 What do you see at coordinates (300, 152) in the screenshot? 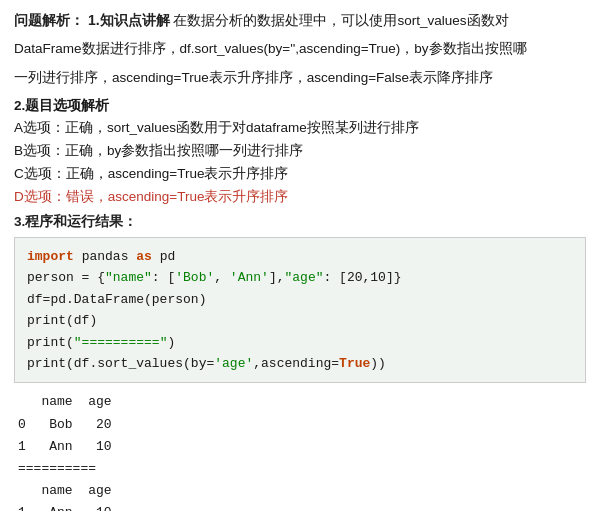
I see `option-b: B选项：正确，by参数指出按照哪一列进行排序` at bounding box center [300, 152].